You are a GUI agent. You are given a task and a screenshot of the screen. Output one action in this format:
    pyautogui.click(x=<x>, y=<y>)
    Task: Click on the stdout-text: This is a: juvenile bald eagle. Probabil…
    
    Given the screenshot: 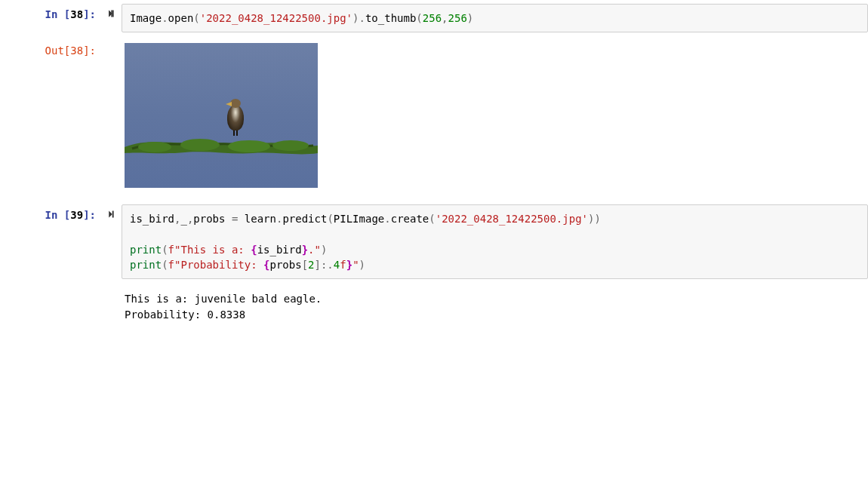 What is the action you would take?
    pyautogui.click(x=495, y=309)
    